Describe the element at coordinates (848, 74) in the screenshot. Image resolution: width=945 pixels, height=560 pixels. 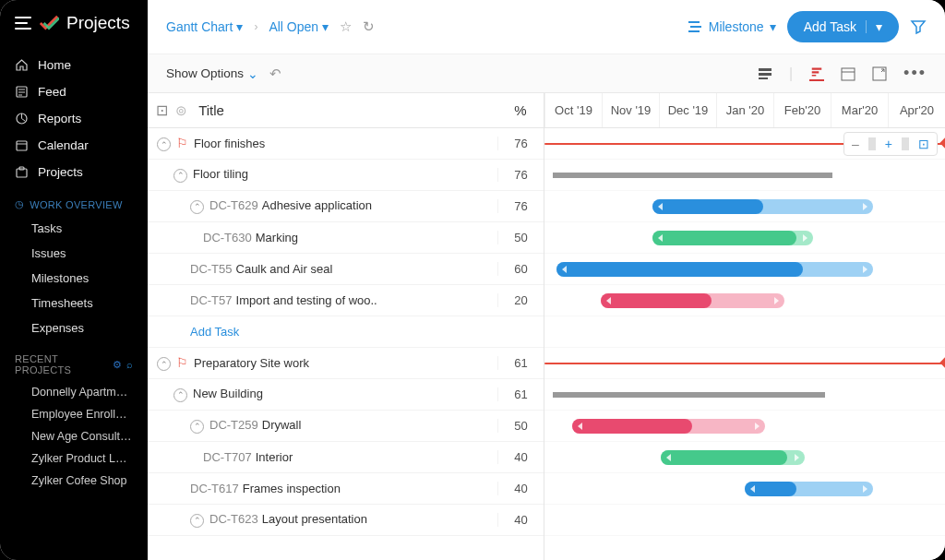
I see `calendar-icon` at that location.